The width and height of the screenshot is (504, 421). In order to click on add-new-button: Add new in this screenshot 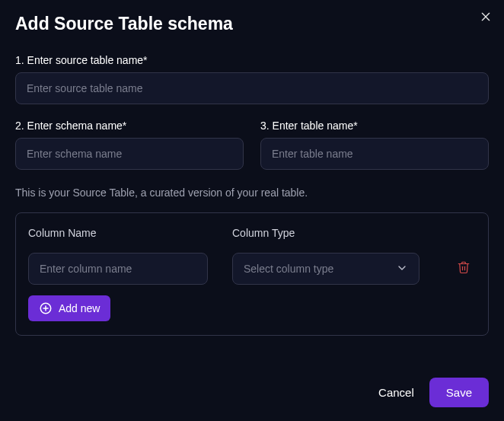, I will do `click(69, 308)`.